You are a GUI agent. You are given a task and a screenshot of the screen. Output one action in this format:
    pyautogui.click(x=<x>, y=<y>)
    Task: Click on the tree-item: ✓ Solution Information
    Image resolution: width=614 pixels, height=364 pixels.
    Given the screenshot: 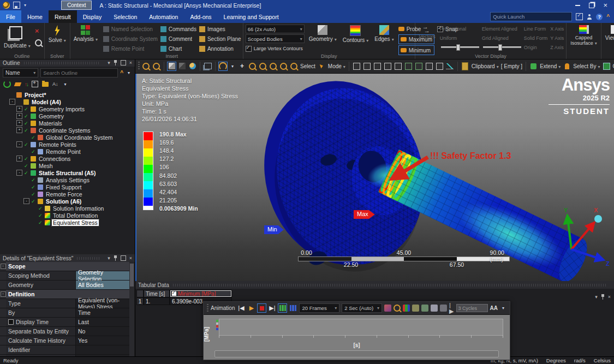 What is the action you would take?
    pyautogui.click(x=68, y=208)
    